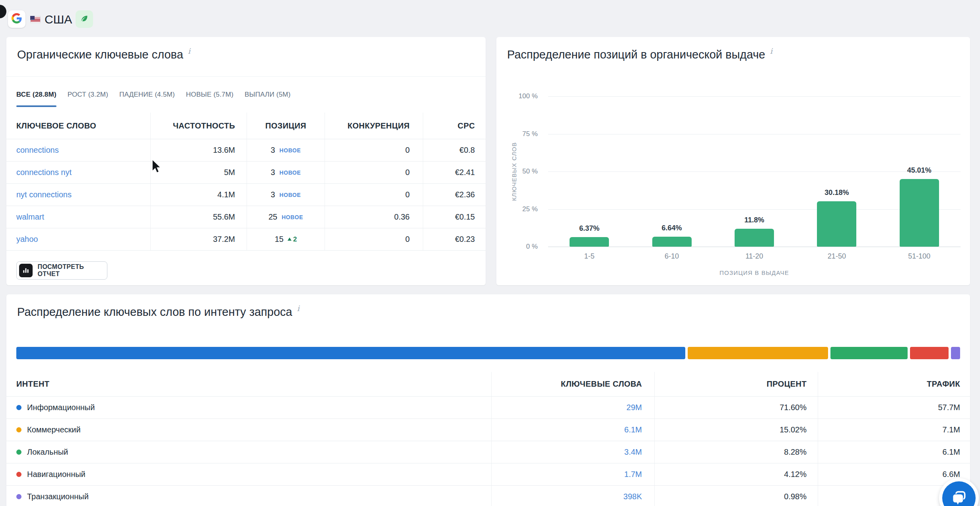 The height and width of the screenshot is (506, 980). Describe the element at coordinates (374, 217) in the screenshot. I see `competition-value: 0.36` at that location.